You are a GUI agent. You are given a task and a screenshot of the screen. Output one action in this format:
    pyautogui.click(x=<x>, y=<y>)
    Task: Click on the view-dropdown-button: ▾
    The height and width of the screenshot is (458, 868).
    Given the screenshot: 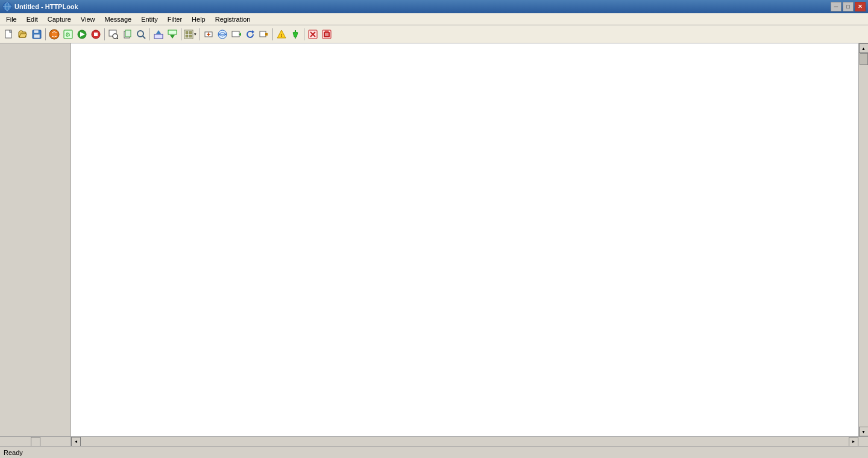 What is the action you would take?
    pyautogui.click(x=190, y=34)
    